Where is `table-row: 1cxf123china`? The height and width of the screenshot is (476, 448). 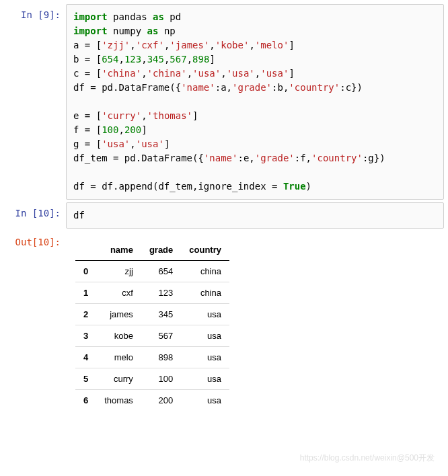
table-row: 1cxf123china is located at coordinates (152, 293).